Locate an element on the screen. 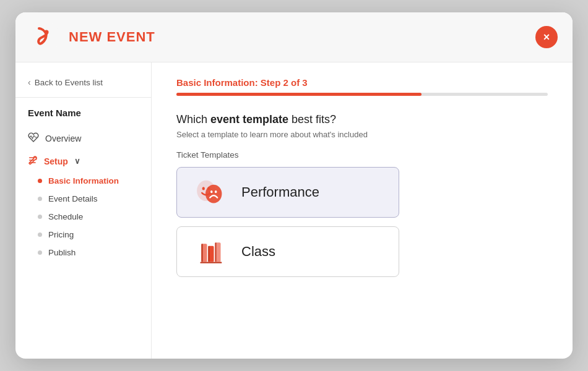 The width and height of the screenshot is (588, 371). template-card-performance: Performance is located at coordinates (288, 192).